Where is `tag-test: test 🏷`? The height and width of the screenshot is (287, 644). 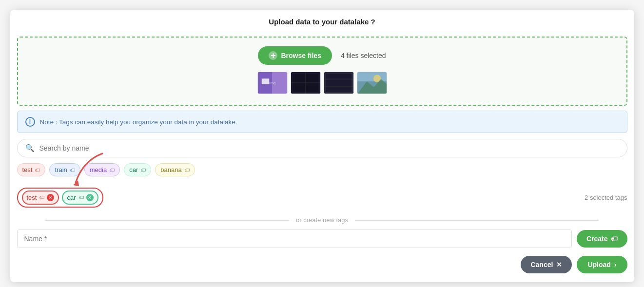
tag-test: test 🏷 is located at coordinates (31, 170).